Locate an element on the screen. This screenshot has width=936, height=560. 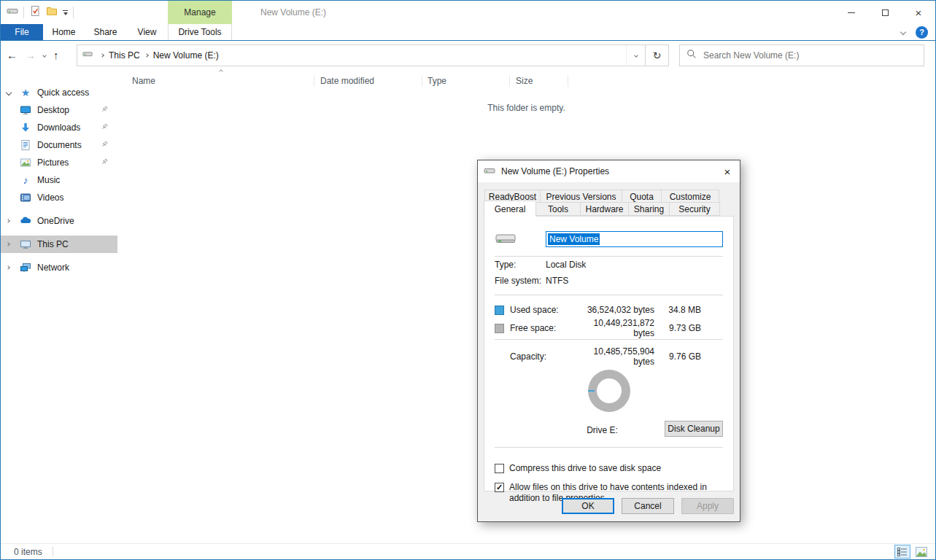
properties-icon is located at coordinates (35, 12).